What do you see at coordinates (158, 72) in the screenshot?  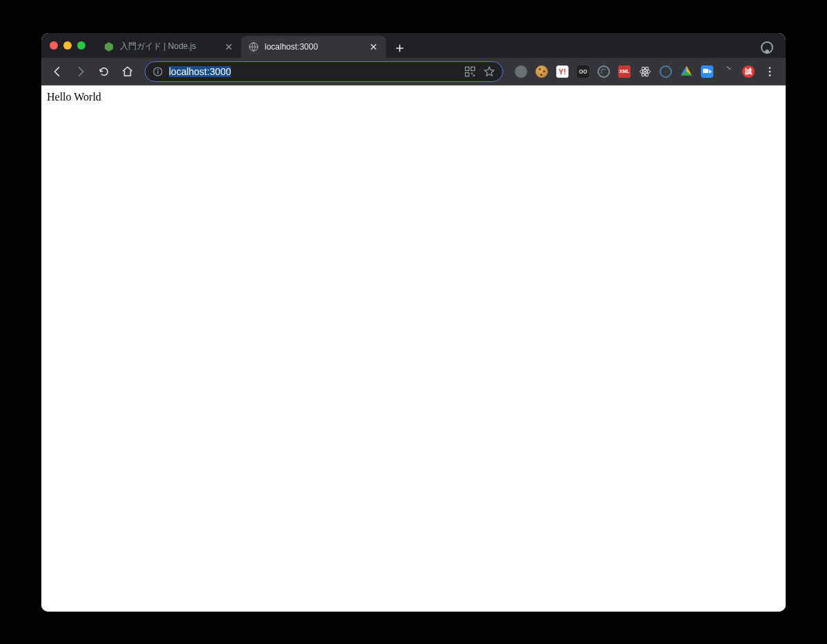 I see `site-info-icon` at bounding box center [158, 72].